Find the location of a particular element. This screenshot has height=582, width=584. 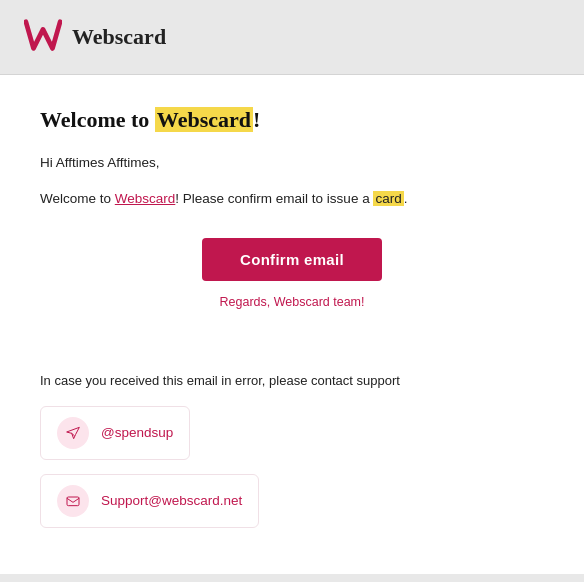

confirm-button-wrapper: Confirm email is located at coordinates (292, 260).